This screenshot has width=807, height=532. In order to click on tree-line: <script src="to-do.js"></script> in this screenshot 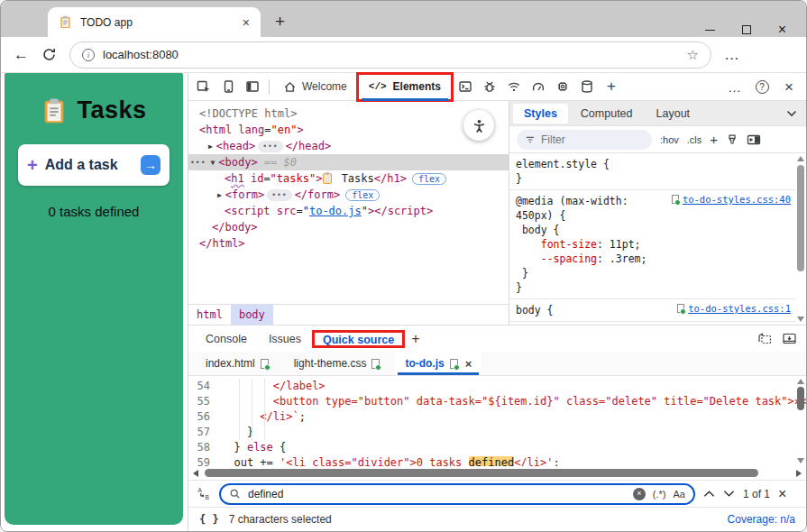, I will do `click(348, 211)`.